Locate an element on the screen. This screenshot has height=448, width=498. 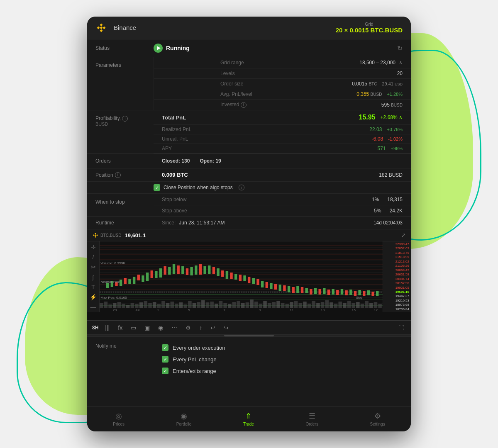
since-label: Since: is located at coordinates (168, 223).